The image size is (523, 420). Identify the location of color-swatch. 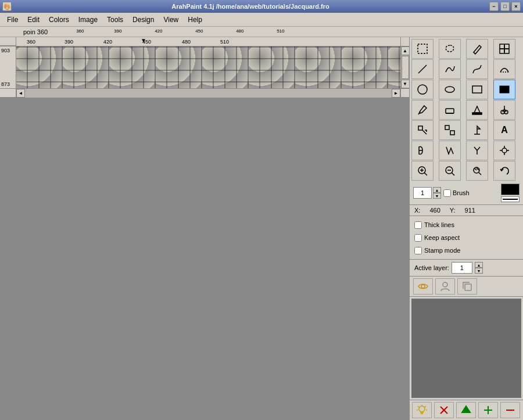
(510, 189).